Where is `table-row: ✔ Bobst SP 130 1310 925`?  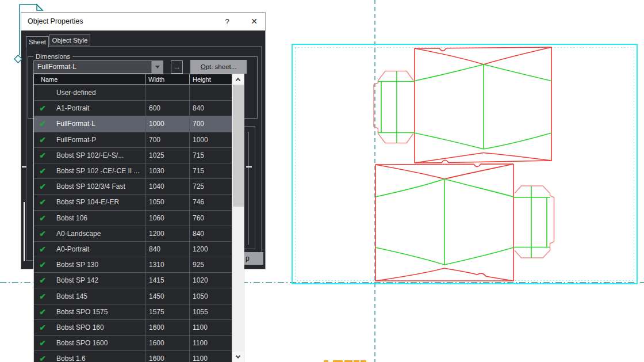
table-row: ✔ Bobst SP 130 1310 925 is located at coordinates (133, 265).